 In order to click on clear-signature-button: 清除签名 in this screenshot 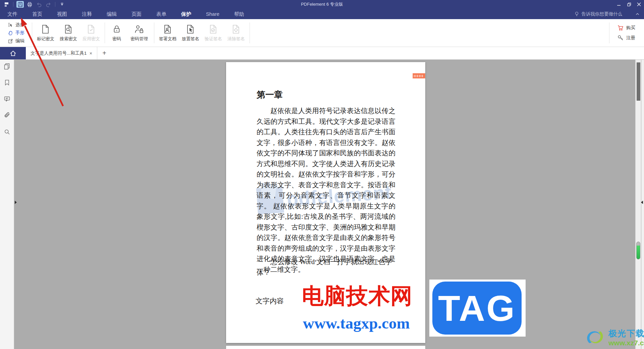, I will do `click(236, 33)`.